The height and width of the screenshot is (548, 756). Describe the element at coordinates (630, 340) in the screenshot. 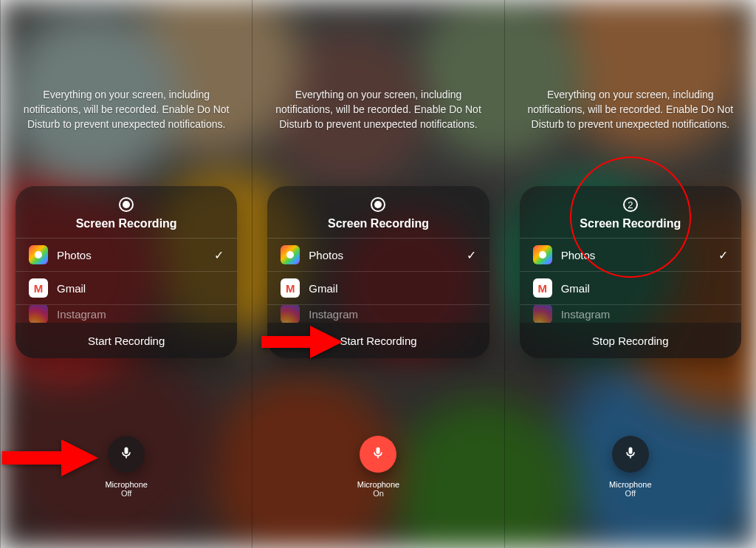

I see `stop-recording-button: Stop Recording` at that location.